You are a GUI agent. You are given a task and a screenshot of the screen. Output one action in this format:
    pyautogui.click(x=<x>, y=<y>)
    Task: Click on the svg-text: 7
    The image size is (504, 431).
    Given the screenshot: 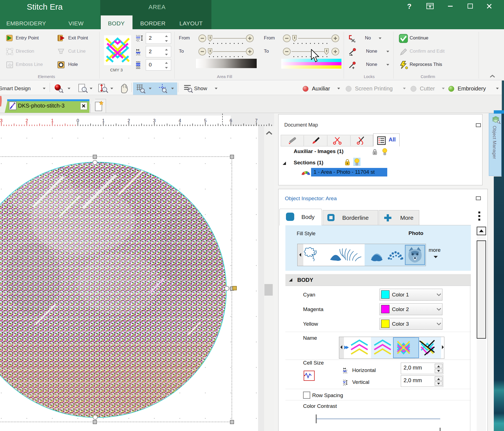 What is the action you would take?
    pyautogui.click(x=256, y=121)
    